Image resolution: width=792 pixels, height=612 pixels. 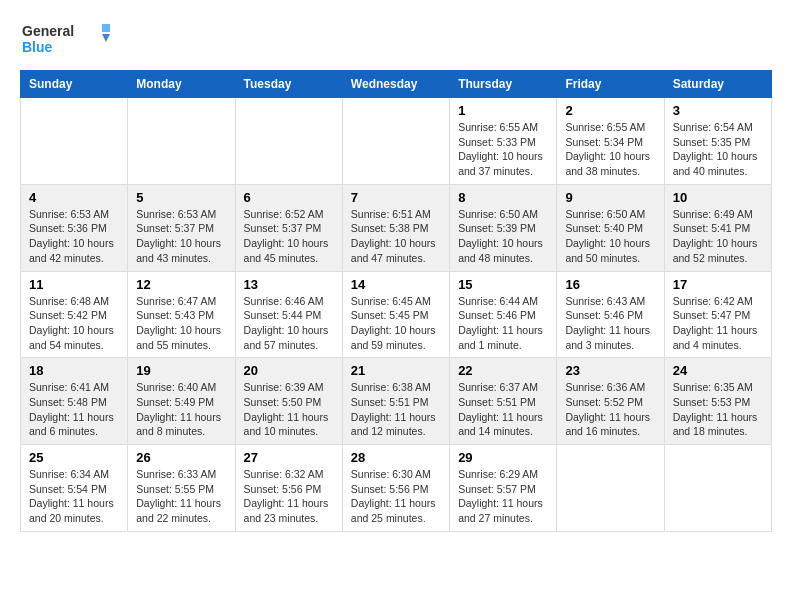 I want to click on day-number: 7, so click(x=396, y=198).